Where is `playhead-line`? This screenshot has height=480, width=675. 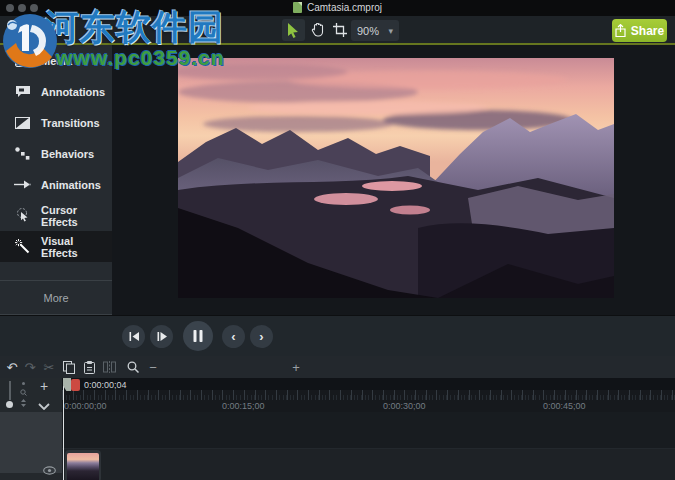 playhead-line is located at coordinates (64, 429).